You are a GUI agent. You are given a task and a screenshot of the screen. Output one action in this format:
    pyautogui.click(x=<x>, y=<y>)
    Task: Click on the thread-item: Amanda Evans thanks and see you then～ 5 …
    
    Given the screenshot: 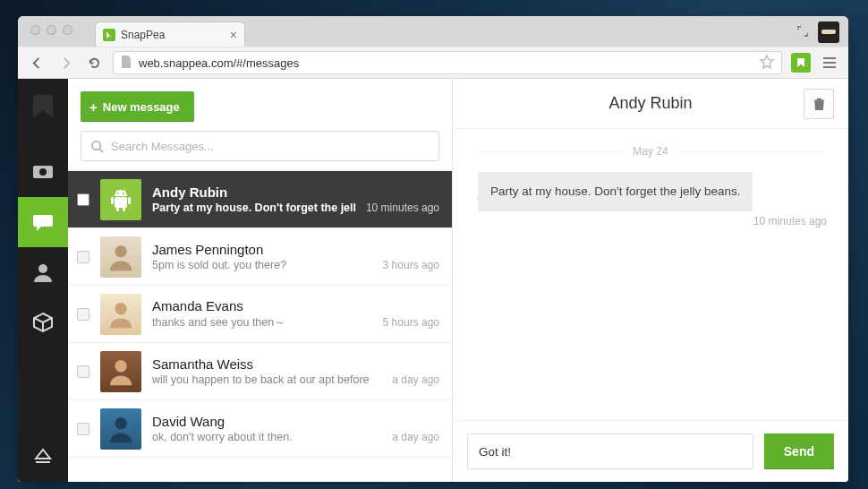 What is the action you would take?
    pyautogui.click(x=260, y=314)
    